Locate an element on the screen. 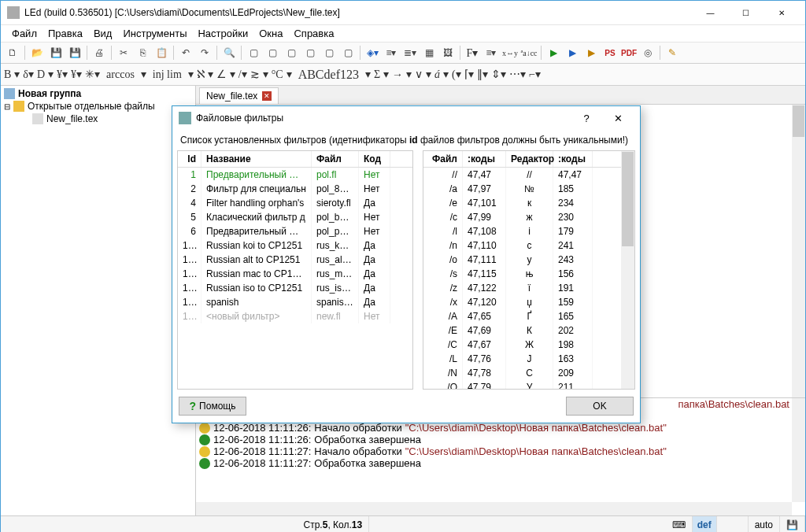 The image size is (806, 532). celsius-btn: °C is located at coordinates (277, 75).